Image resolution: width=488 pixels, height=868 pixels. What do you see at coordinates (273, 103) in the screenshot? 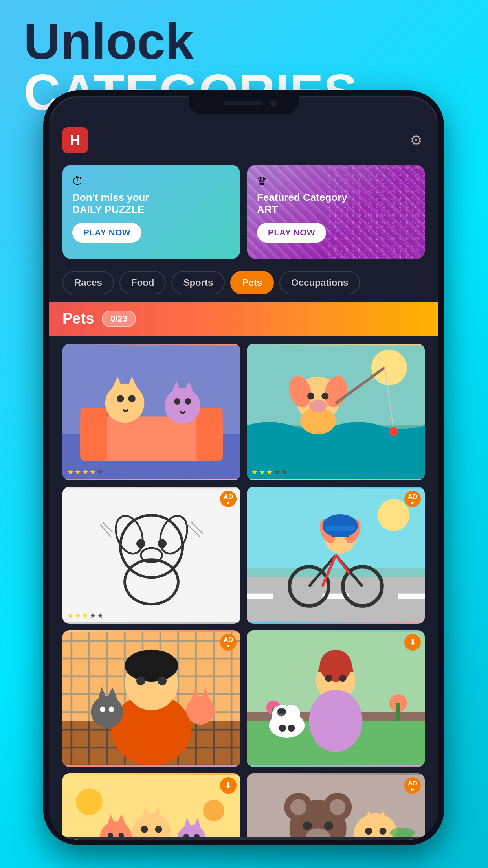
I see `camera` at bounding box center [273, 103].